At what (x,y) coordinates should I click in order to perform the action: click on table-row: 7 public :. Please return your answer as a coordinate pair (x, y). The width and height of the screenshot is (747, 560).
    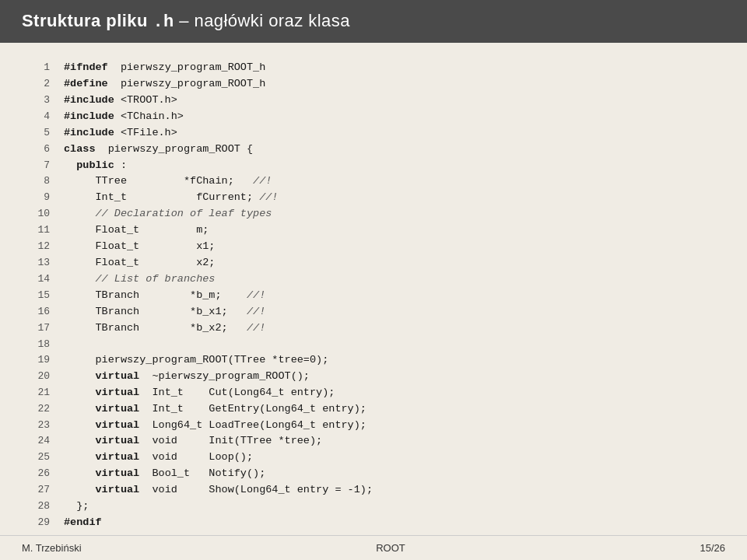
    Looking at the image, I should click on (374, 166).